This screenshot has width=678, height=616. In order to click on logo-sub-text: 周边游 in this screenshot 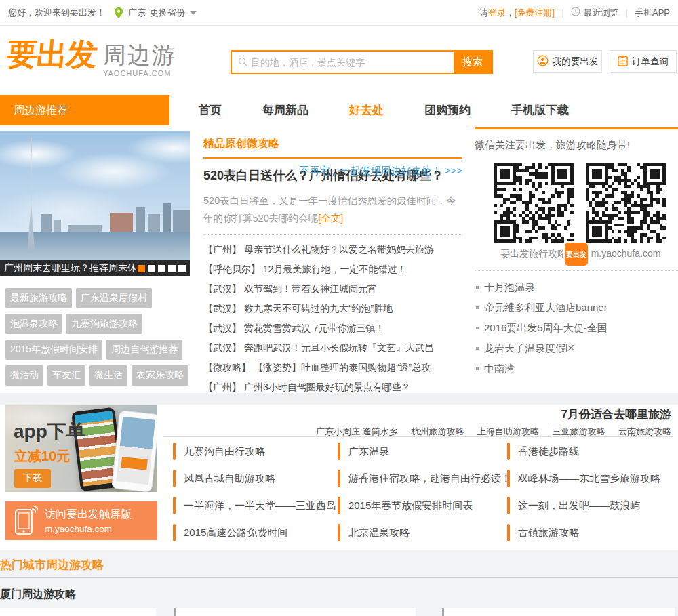, I will do `click(140, 56)`.